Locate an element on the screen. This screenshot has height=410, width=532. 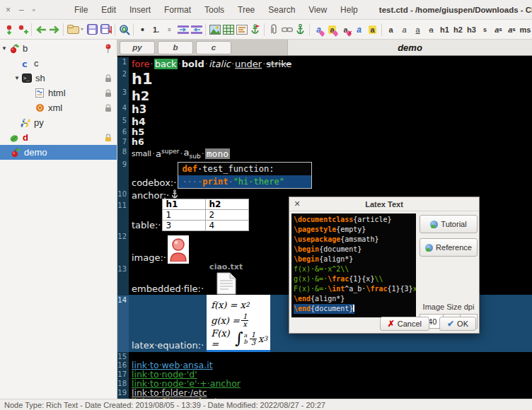
menu-insert: Insert is located at coordinates (140, 10).